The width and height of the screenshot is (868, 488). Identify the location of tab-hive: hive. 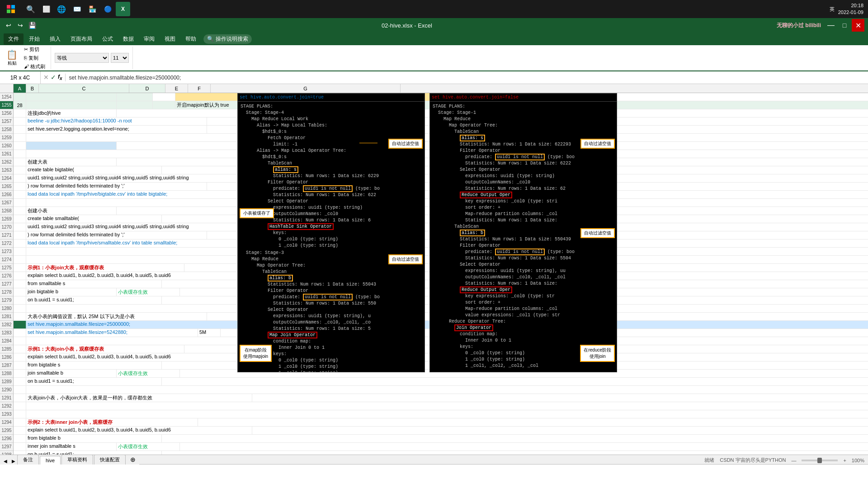
(50, 460).